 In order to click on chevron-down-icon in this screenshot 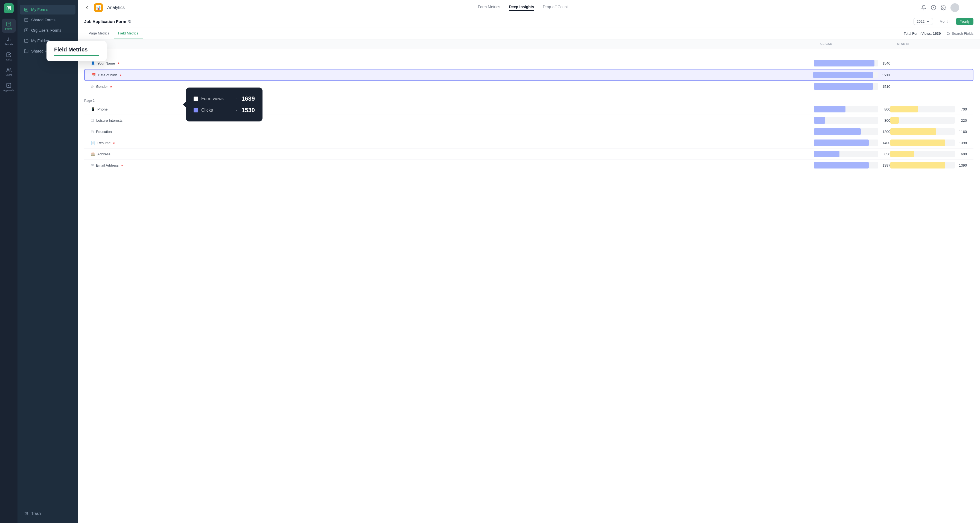, I will do `click(928, 22)`.